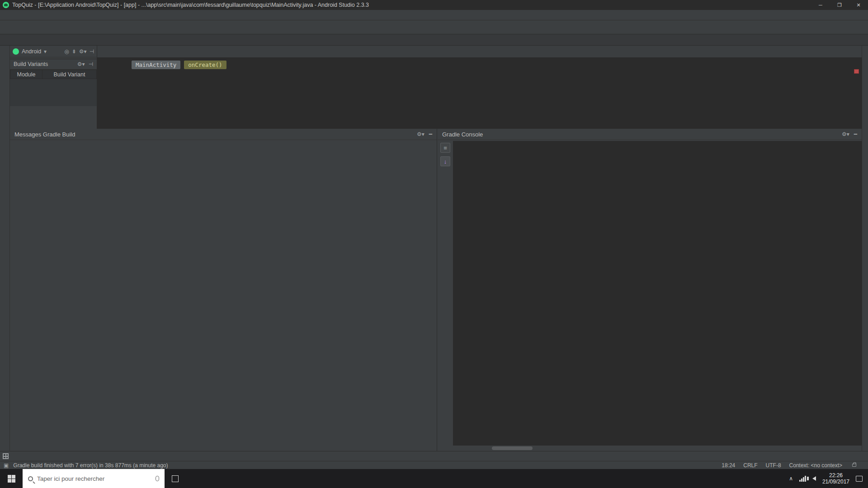 The image size is (868, 488). I want to click on status-bar: ▣ Gradle build finished with 7 error(s) …, so click(434, 465).